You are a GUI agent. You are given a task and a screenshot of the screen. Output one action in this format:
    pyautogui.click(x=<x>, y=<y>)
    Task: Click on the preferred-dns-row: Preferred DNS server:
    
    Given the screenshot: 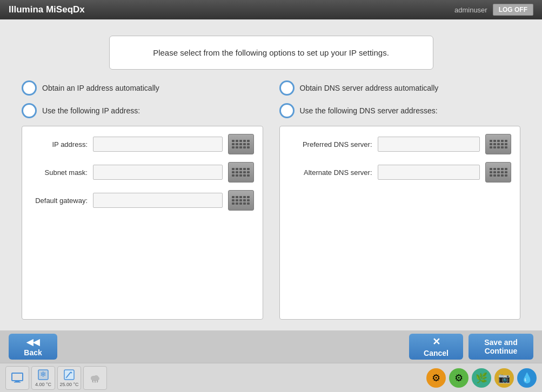 What is the action you would take?
    pyautogui.click(x=400, y=144)
    